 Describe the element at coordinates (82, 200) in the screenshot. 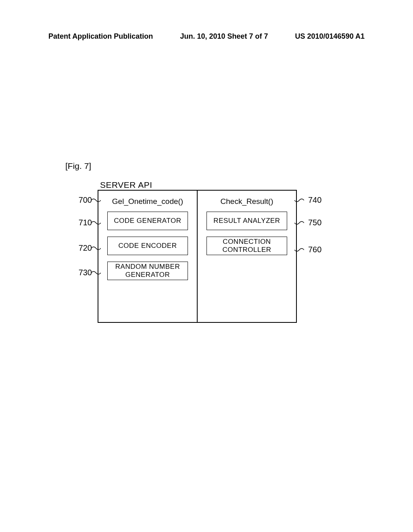

I see `ref-700: 700` at that location.